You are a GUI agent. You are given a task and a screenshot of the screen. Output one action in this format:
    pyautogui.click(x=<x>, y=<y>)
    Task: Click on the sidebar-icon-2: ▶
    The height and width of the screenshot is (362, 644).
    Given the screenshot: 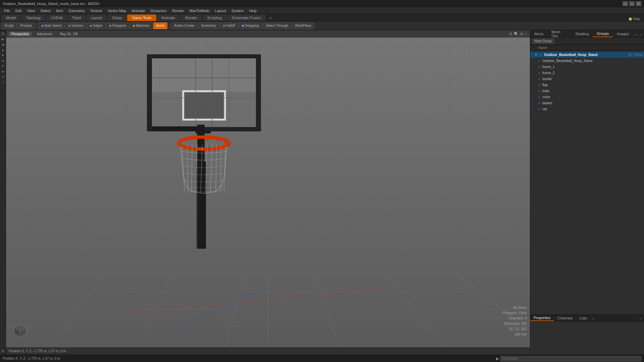 What is the action you would take?
    pyautogui.click(x=3, y=39)
    